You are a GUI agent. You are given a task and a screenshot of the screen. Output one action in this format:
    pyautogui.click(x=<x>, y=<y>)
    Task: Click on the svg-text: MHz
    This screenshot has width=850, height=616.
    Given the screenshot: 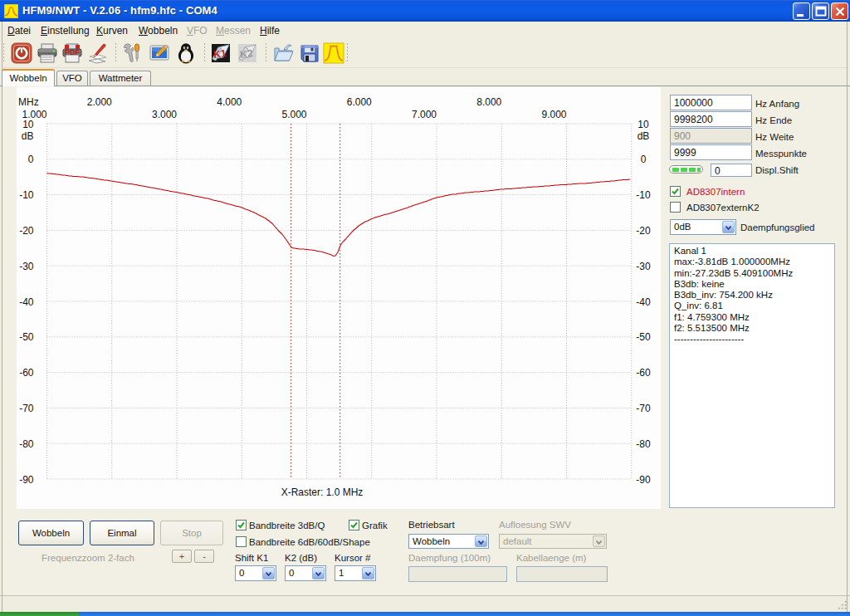 What is the action you would take?
    pyautogui.click(x=28, y=102)
    